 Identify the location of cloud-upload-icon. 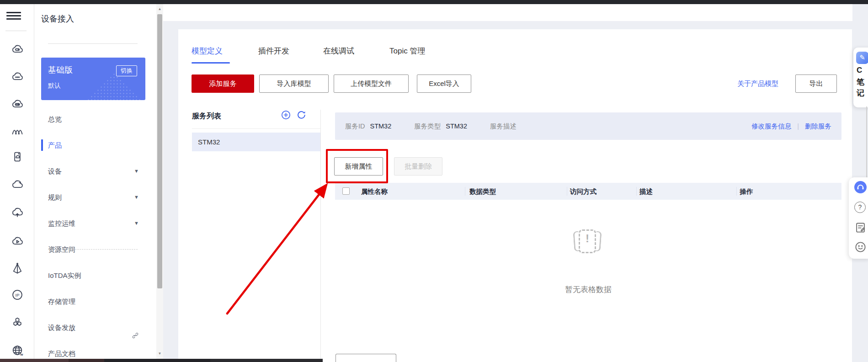
(17, 213).